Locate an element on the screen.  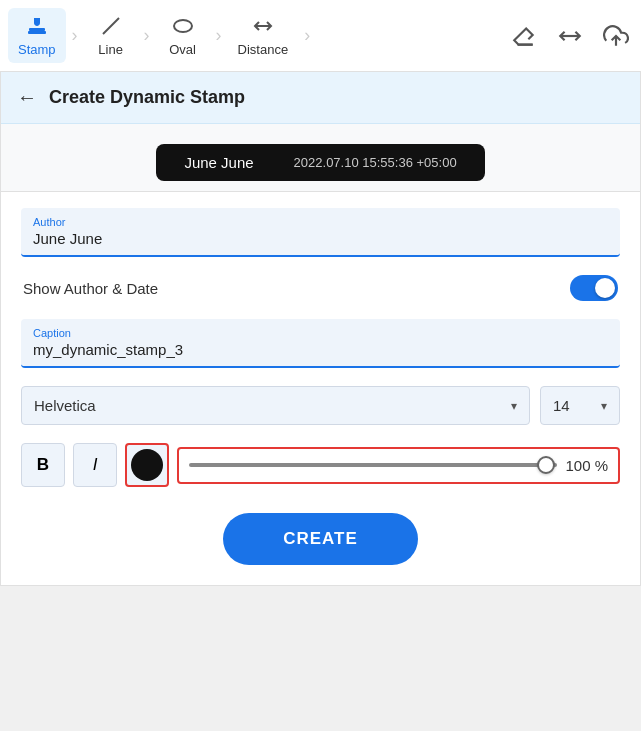
toolbar-item-distance: Distance is located at coordinates (264, 36).